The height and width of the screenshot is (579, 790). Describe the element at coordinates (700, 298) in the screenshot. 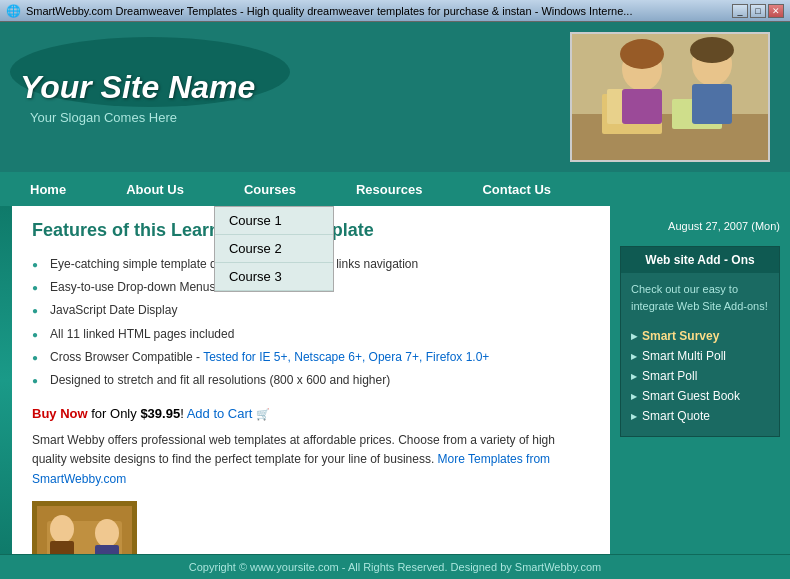

I see `addons-desc: Check out our easy to integrate Web Site…` at that location.